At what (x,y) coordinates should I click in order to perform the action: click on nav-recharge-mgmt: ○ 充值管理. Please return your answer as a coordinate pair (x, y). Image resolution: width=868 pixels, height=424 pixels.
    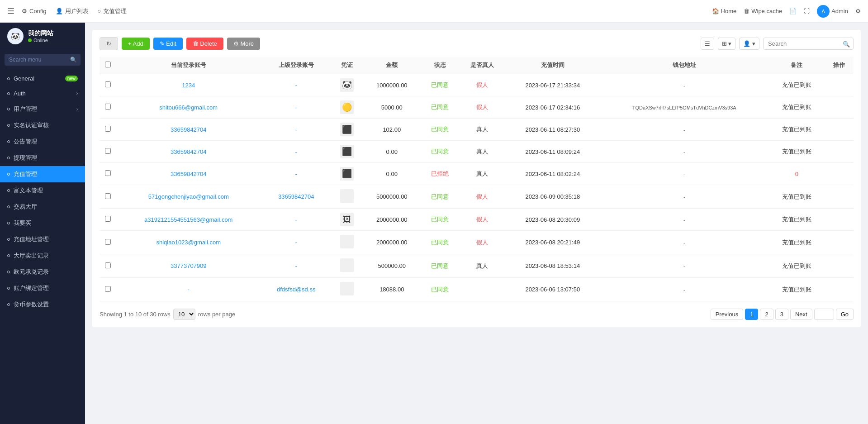
    Looking at the image, I should click on (112, 11).